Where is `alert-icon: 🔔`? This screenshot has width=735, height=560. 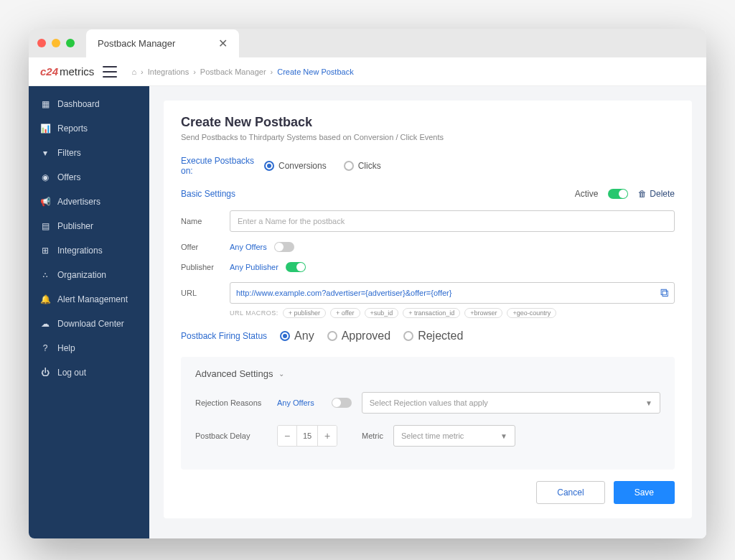 alert-icon: 🔔 is located at coordinates (45, 299).